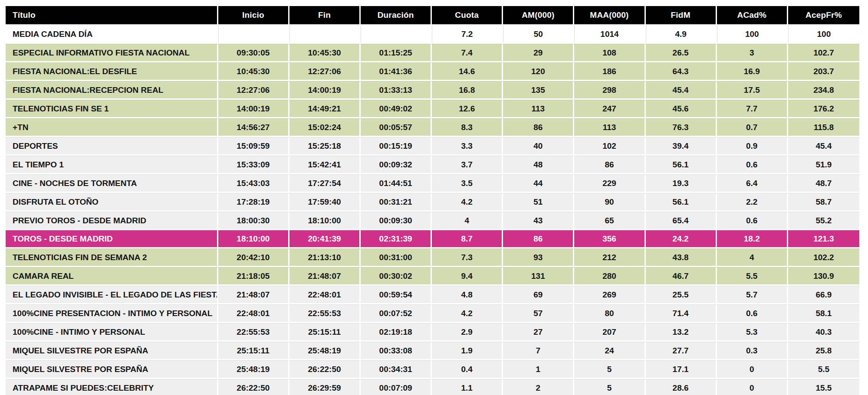 This screenshot has height=395, width=868. What do you see at coordinates (467, 34) in the screenshot?
I see `value-cell-cuota: 7.2` at bounding box center [467, 34].